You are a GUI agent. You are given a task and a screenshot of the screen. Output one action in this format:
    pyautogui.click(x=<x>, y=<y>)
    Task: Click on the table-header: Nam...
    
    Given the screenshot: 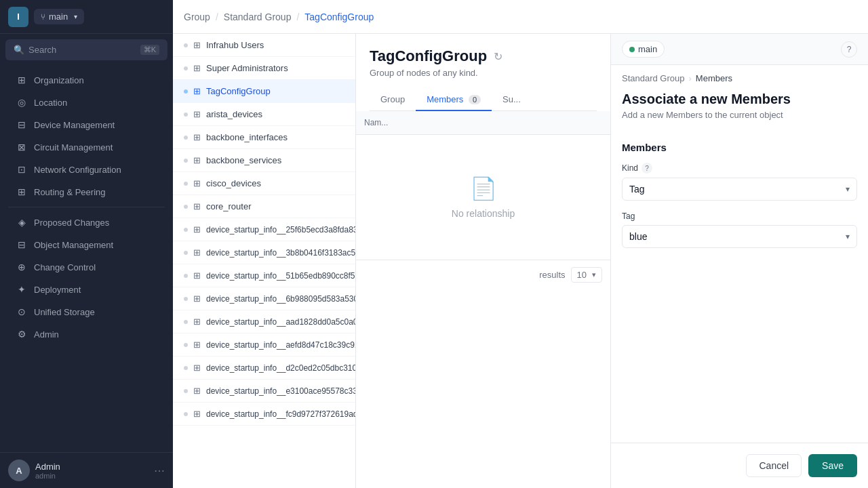 What is the action you would take?
    pyautogui.click(x=483, y=123)
    